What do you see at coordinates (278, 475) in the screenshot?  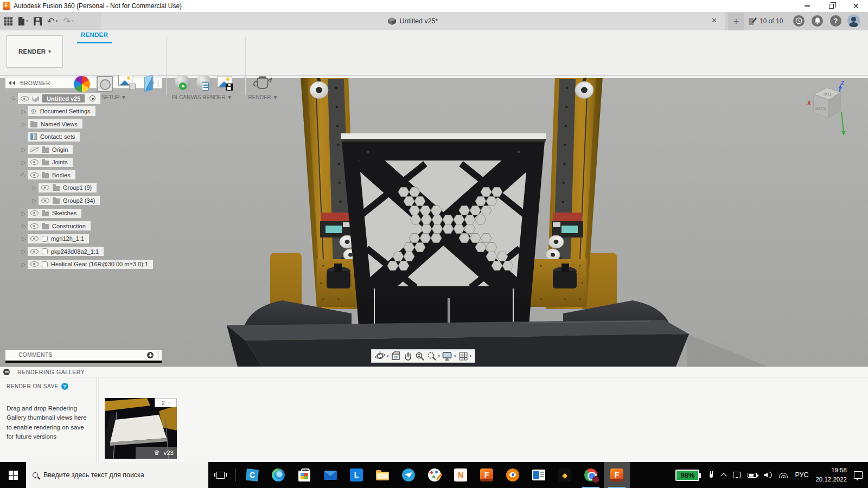 I see `edge-taskbar-button` at bounding box center [278, 475].